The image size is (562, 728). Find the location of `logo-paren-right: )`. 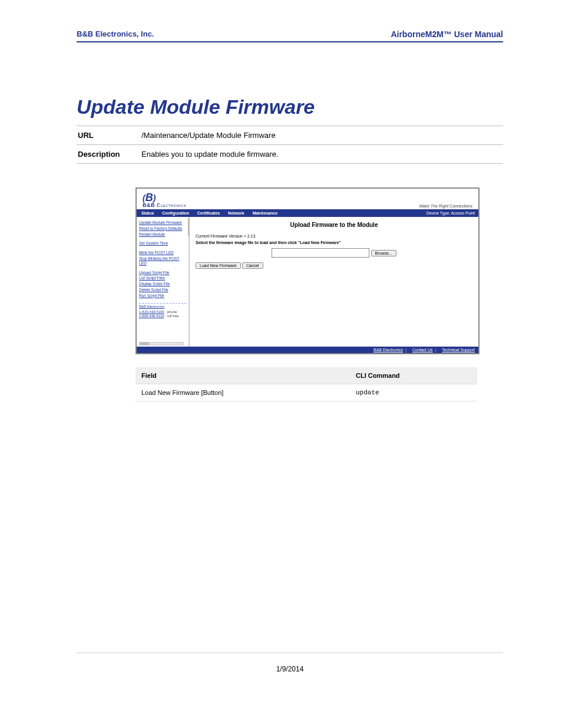

logo-paren-right: ) is located at coordinates (154, 198).